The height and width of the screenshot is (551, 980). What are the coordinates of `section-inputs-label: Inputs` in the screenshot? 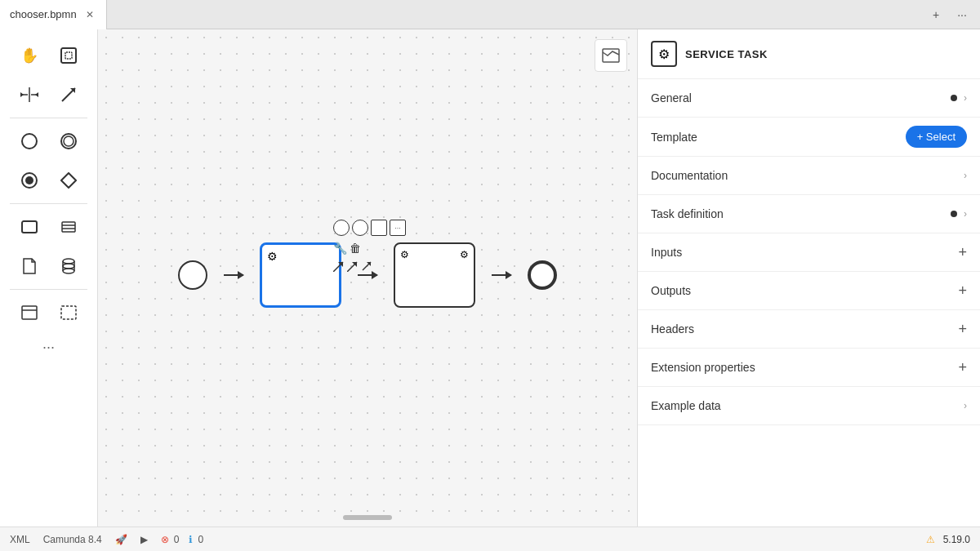 It's located at (666, 252).